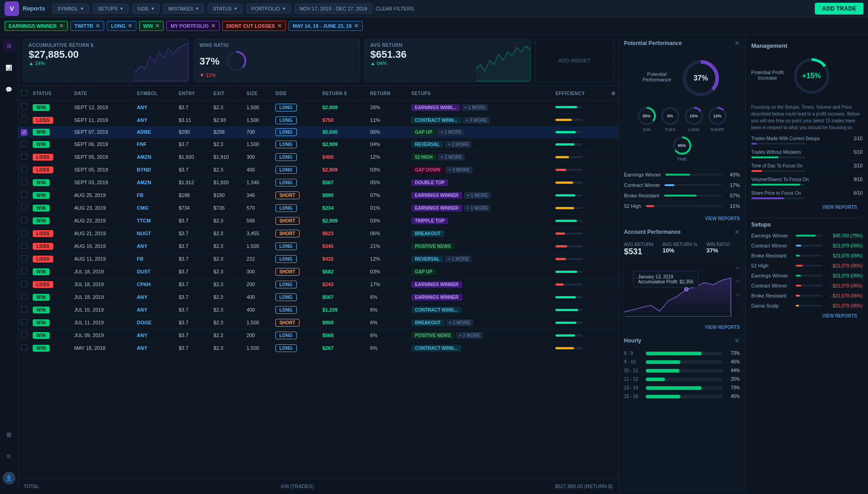  I want to click on trade-setup: TRIPPLE TOP, so click(430, 221).